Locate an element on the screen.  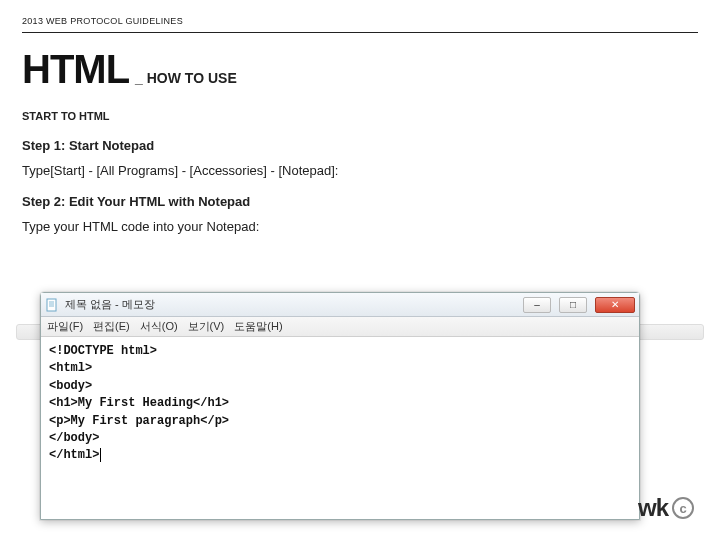
header-topline: 2013 WEB PROTOCOL GUIDELINES is located at coordinates (360, 21).